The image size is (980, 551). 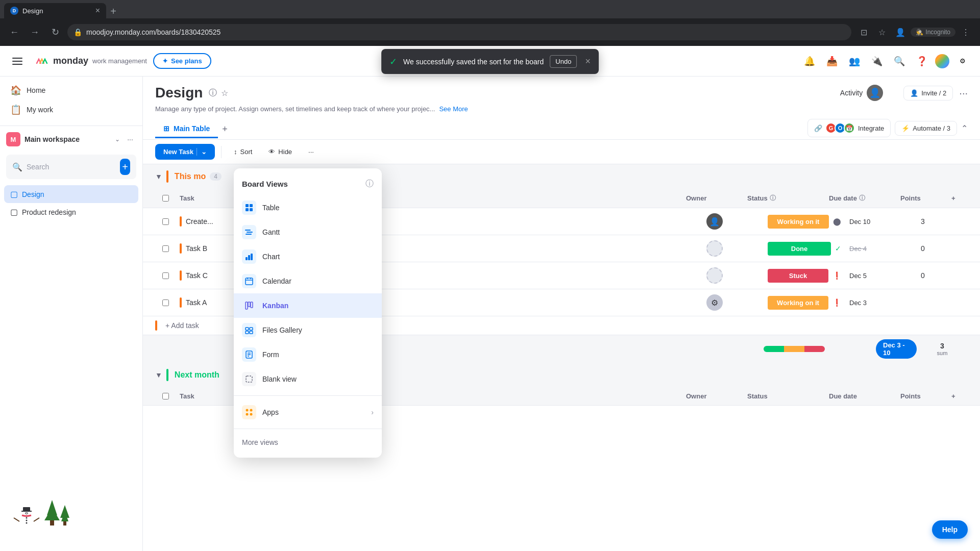 I want to click on tab-main-table: ⊞ Main Table, so click(x=187, y=130).